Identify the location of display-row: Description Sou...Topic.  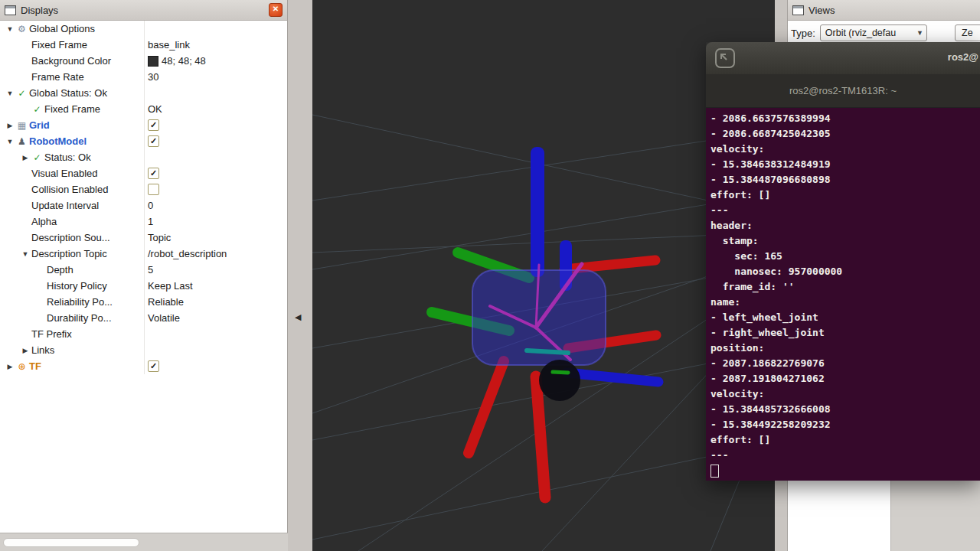
(144, 237).